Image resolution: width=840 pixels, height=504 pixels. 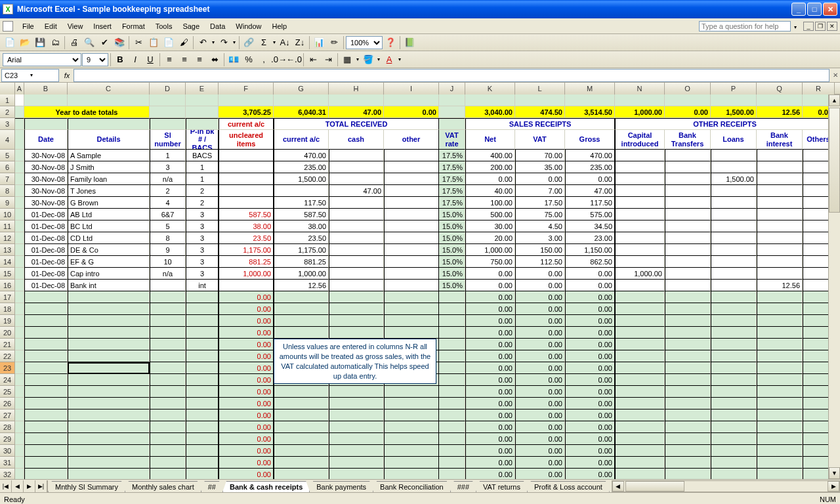 What do you see at coordinates (246, 250) in the screenshot?
I see `cell: 1,175.00` at bounding box center [246, 250].